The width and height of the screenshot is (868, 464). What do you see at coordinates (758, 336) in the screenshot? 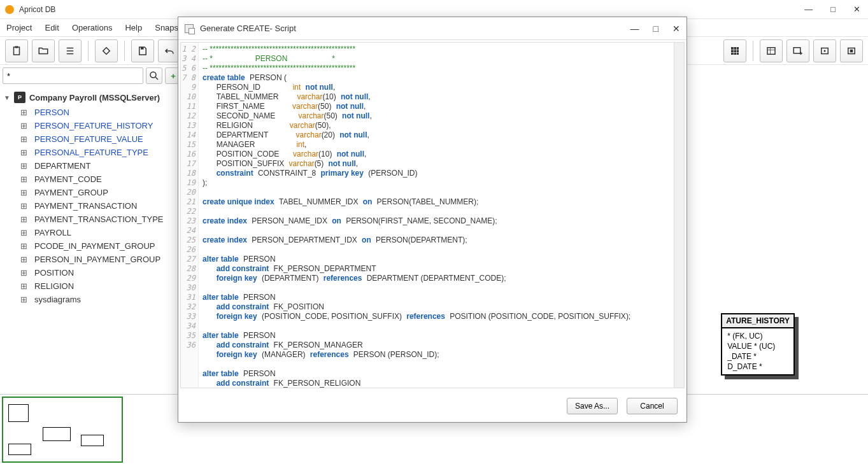
I see `entity-row: * (FK, UC)` at bounding box center [758, 336].